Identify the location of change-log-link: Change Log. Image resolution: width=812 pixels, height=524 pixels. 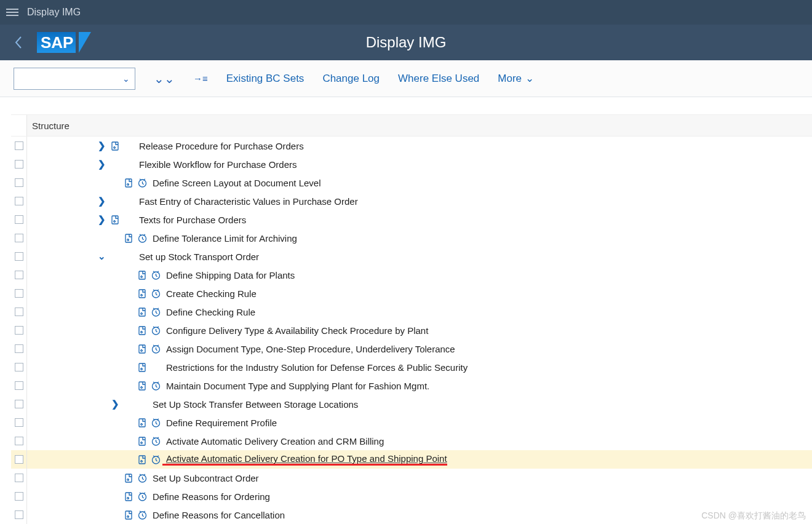
(351, 79).